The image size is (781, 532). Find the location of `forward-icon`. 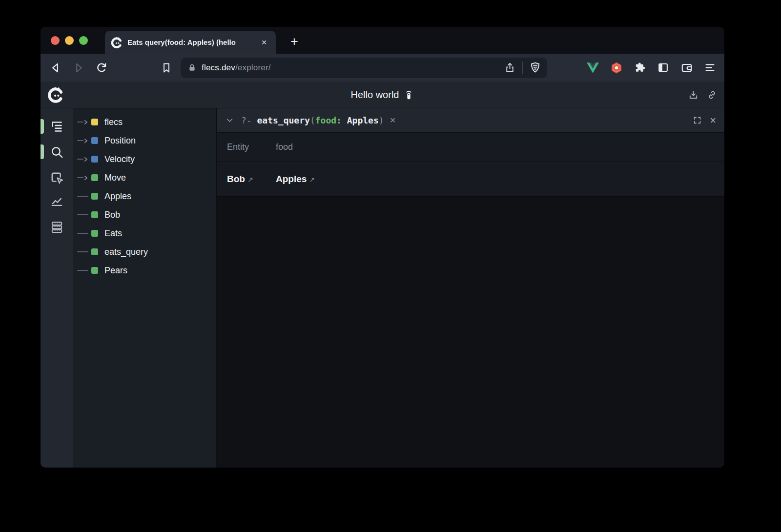

forward-icon is located at coordinates (79, 68).